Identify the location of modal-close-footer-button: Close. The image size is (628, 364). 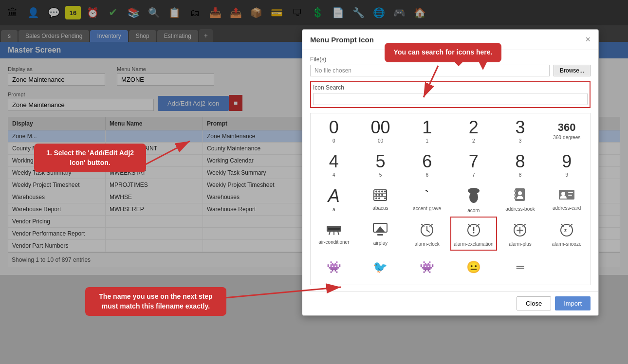
(534, 304).